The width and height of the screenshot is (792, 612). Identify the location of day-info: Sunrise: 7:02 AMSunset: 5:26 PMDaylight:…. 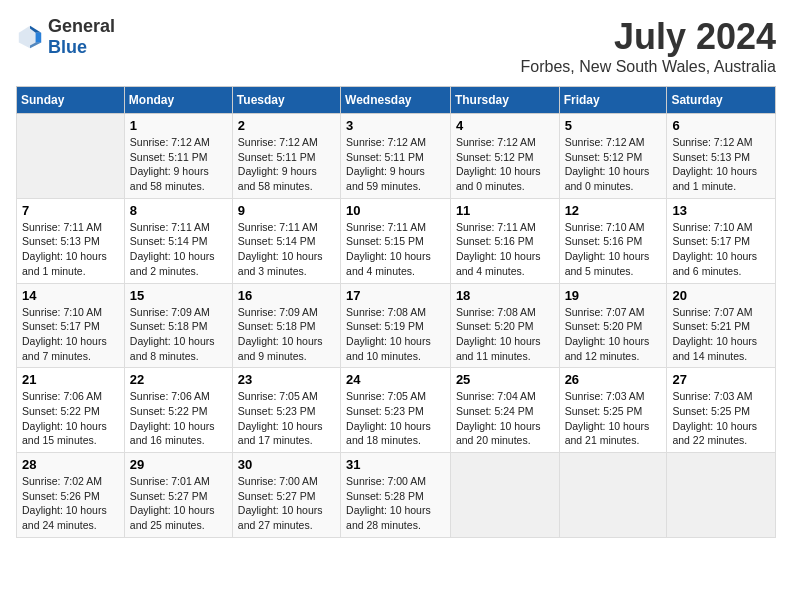
(64, 503).